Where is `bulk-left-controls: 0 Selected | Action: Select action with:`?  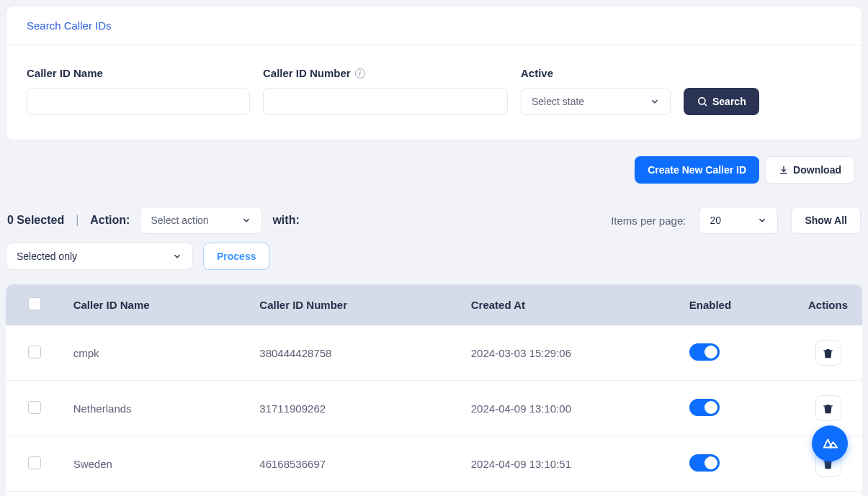 bulk-left-controls: 0 Selected | Action: Select action with: is located at coordinates (153, 220).